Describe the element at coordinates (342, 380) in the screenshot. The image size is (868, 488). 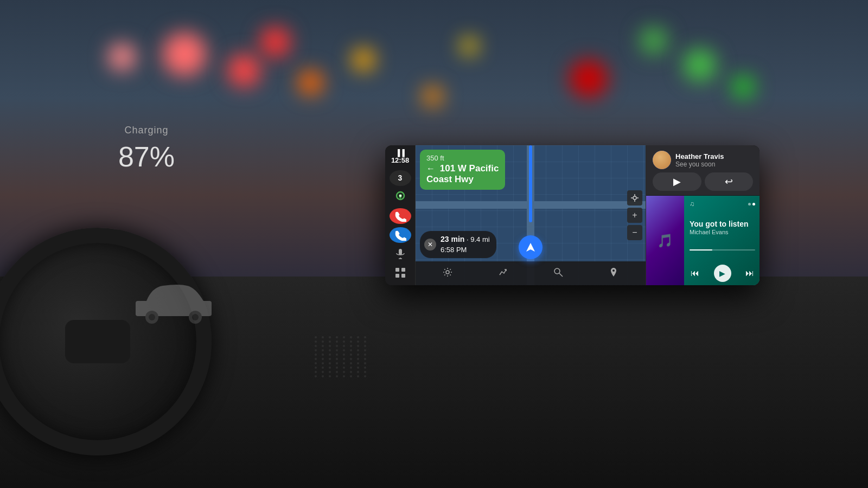
I see `speaker-grille: // Generate speaker dots inline` at that location.